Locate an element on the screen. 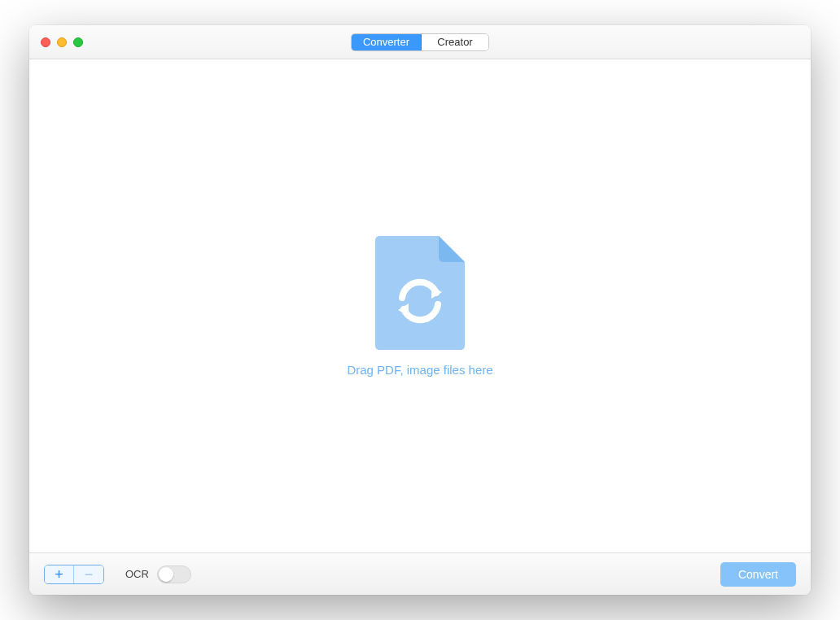  convert-button: Convert is located at coordinates (759, 574).